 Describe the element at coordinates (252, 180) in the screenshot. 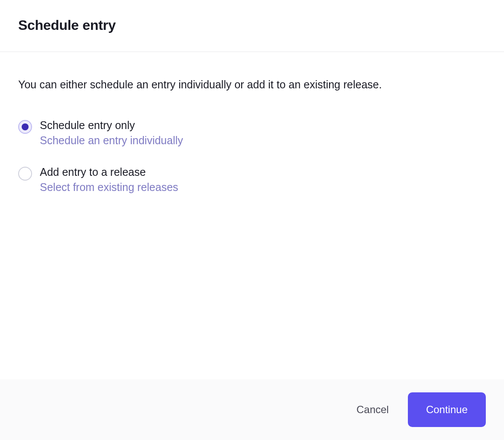

I see `option-add-entry-to-release: Add entry to a release Select from exist…` at that location.